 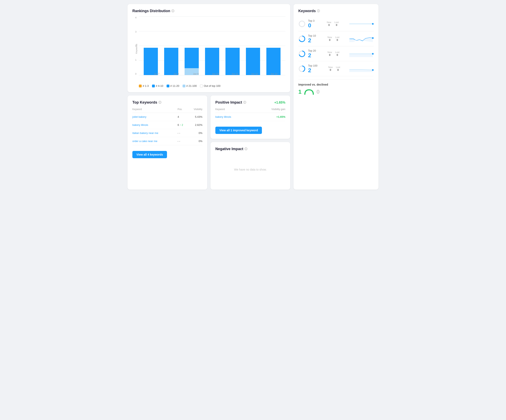 I want to click on pi-info-icon: ⓘ, so click(x=245, y=103).